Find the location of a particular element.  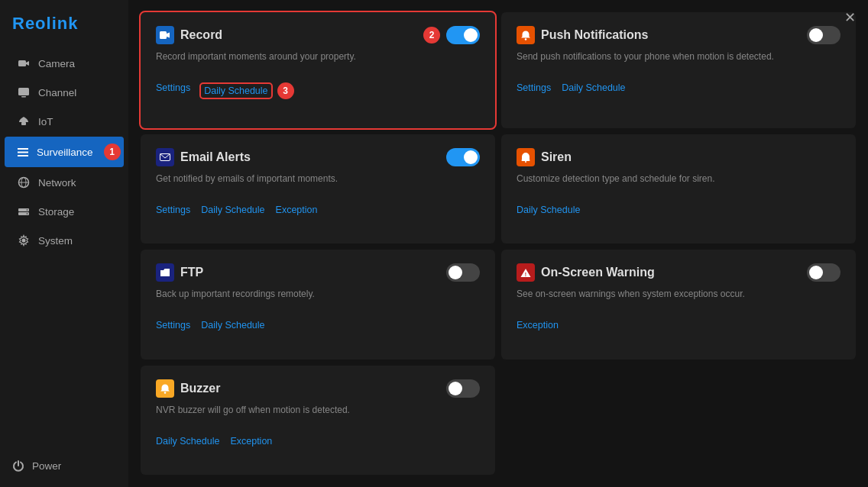

card-record-title-row: Record is located at coordinates (189, 35).